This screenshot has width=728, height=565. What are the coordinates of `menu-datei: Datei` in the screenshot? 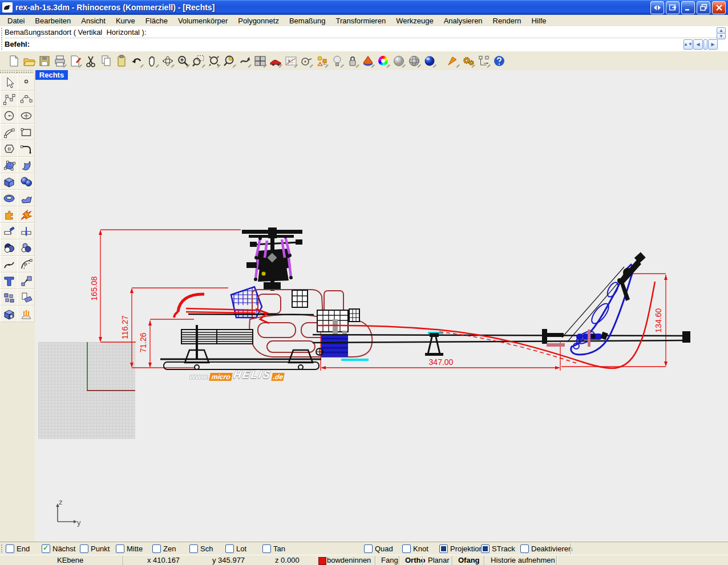 It's located at (16, 21).